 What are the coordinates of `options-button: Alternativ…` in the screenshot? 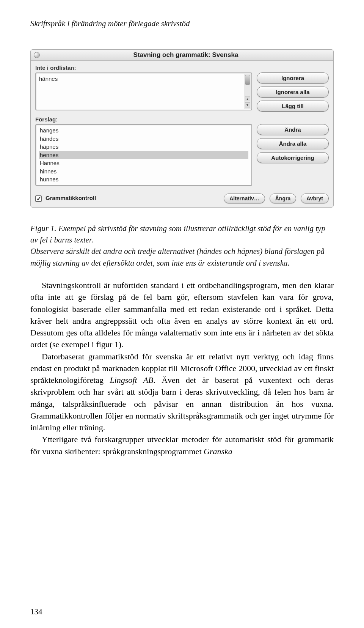 It's located at (244, 198).